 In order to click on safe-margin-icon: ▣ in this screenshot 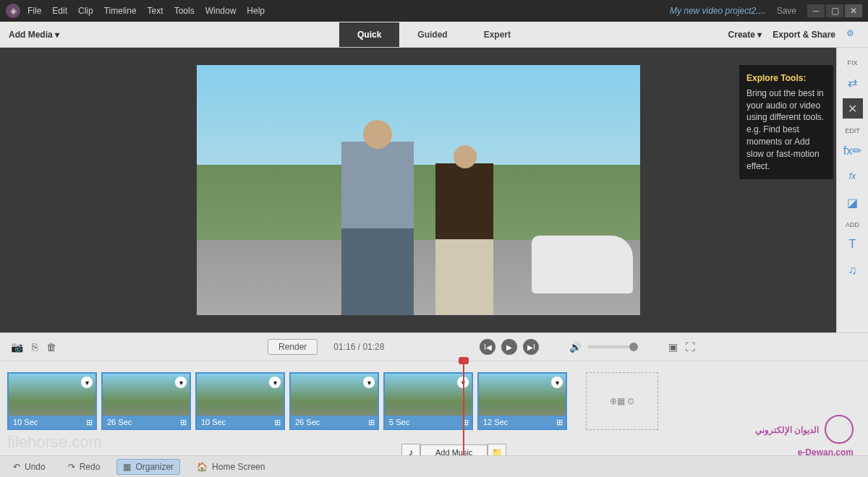, I will do `click(673, 347)`.